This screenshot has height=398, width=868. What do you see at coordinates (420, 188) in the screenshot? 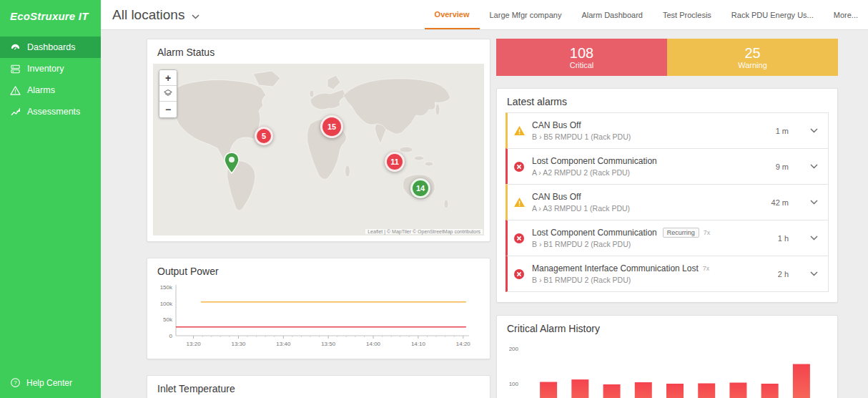
I see `map-cluster-marker: 14` at bounding box center [420, 188].